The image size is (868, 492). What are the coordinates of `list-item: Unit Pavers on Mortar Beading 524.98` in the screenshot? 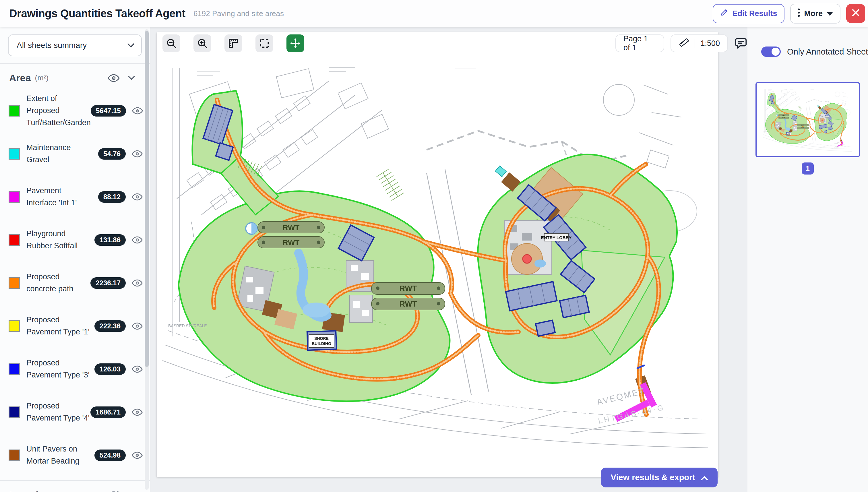 It's located at (75, 456).